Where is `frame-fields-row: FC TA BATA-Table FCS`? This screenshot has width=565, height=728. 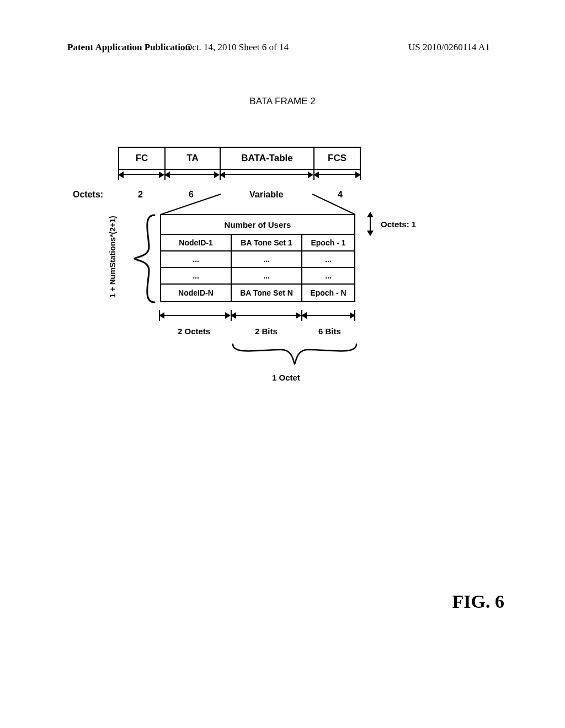
frame-fields-row: FC TA BATA-Table FCS is located at coordinates (239, 158).